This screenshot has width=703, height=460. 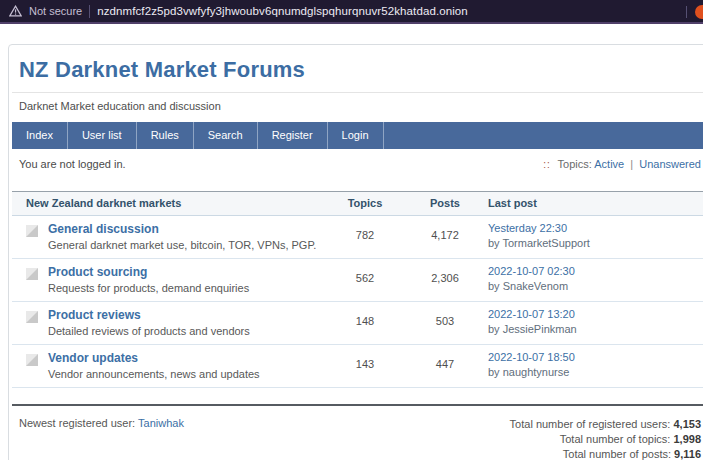 I want to click on stats-divider, so click(x=358, y=405).